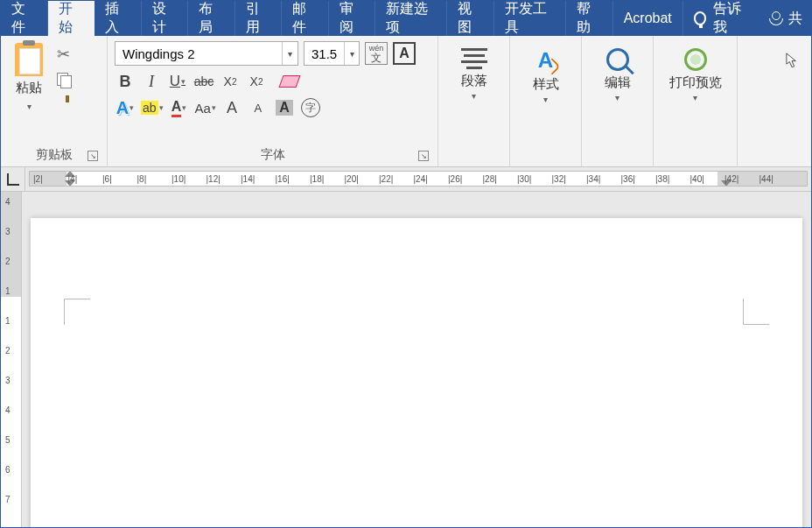  What do you see at coordinates (29, 60) in the screenshot?
I see `clipboard-icon` at bounding box center [29, 60].